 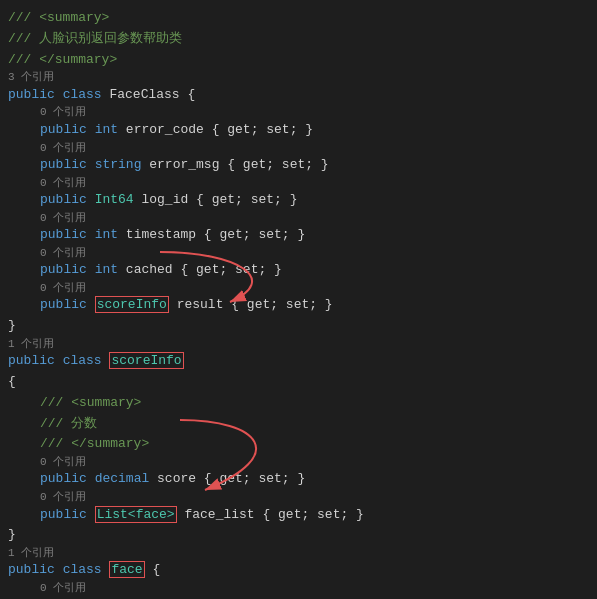 What do you see at coordinates (68, 424) in the screenshot?
I see `code-token: /// 分数` at bounding box center [68, 424].